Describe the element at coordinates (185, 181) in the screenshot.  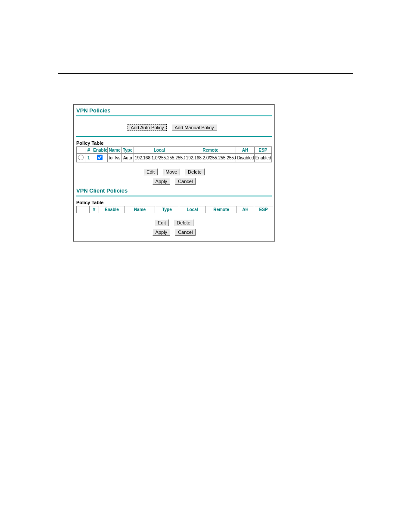
I see `cancel-button: Cancel` at that location.